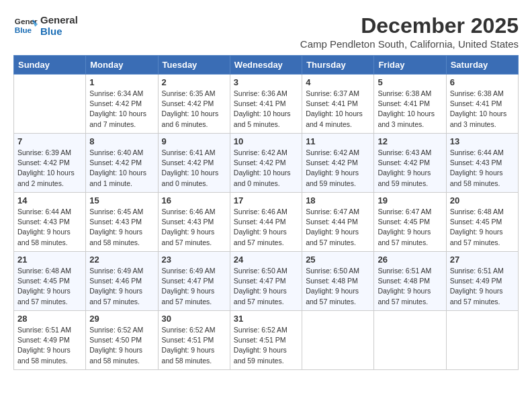 This screenshot has width=532, height=411. What do you see at coordinates (46, 26) in the screenshot?
I see `logo: General Blue General Blue` at bounding box center [46, 26].